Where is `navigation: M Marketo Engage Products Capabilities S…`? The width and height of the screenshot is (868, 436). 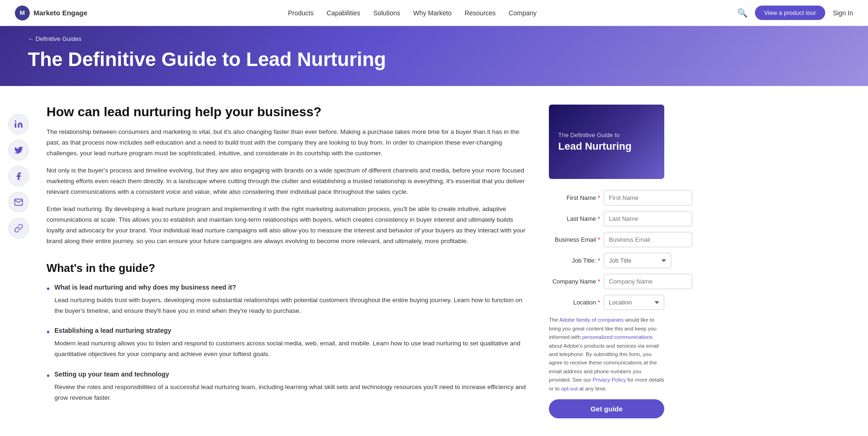
navigation: M Marketo Engage Products Capabilities S… is located at coordinates (434, 13).